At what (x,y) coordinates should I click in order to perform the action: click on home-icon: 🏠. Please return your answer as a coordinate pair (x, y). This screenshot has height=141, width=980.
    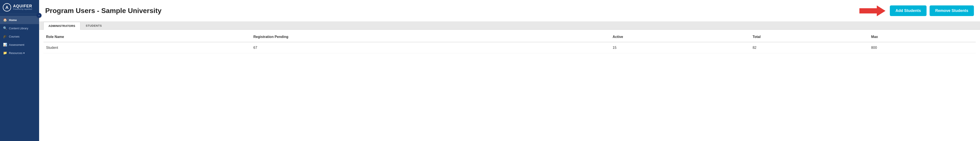
    Looking at the image, I should click on (5, 20).